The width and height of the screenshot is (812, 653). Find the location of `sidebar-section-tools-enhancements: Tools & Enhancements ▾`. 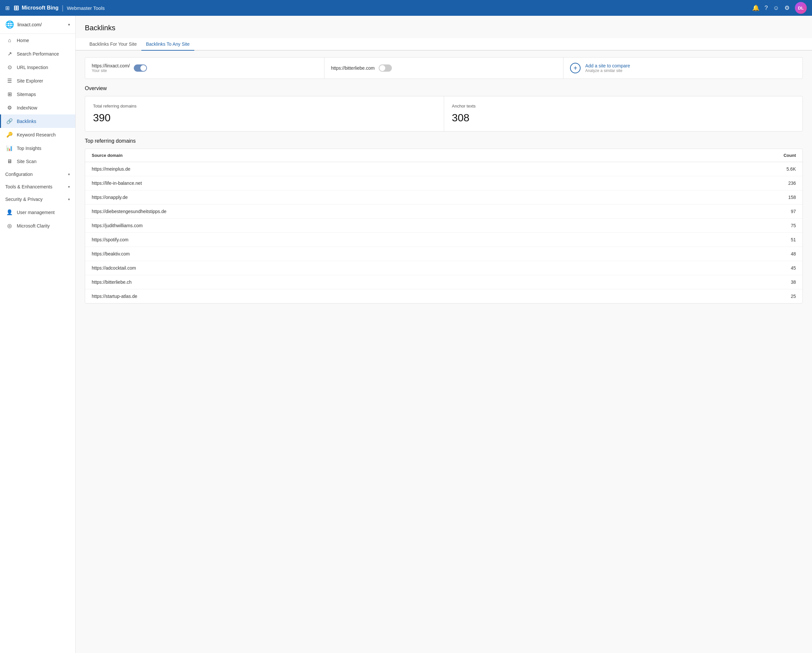

sidebar-section-tools-enhancements: Tools & Enhancements ▾ is located at coordinates (38, 187).